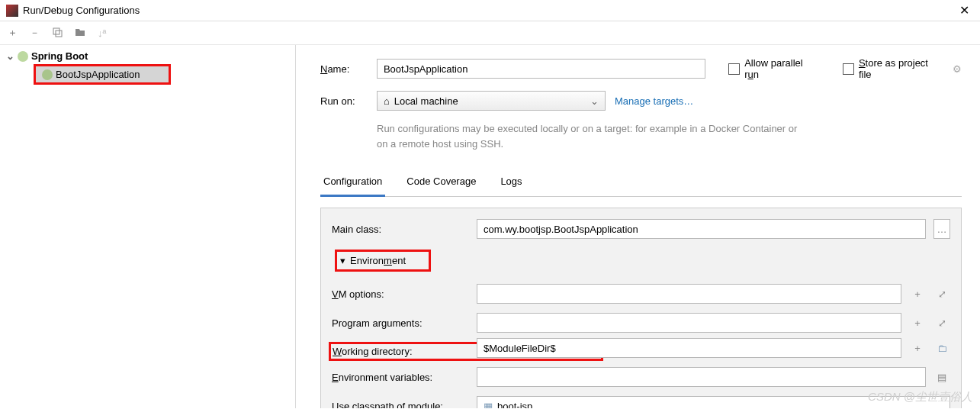 Image resolution: width=980 pixels, height=409 pixels. Describe the element at coordinates (942, 377) in the screenshot. I see `list-icon: ▤` at that location.